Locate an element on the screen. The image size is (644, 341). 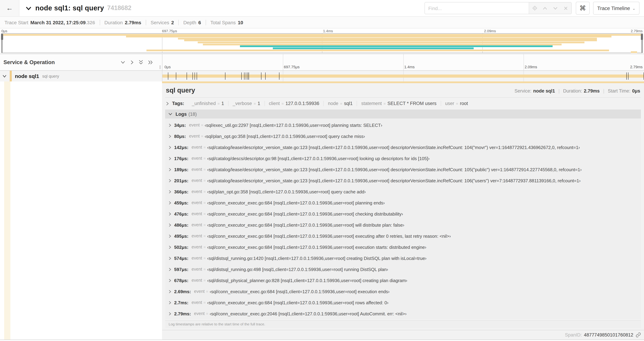
log-row: 678μs:event=‹sql/distsql_physical_planne… is located at coordinates (403, 280).